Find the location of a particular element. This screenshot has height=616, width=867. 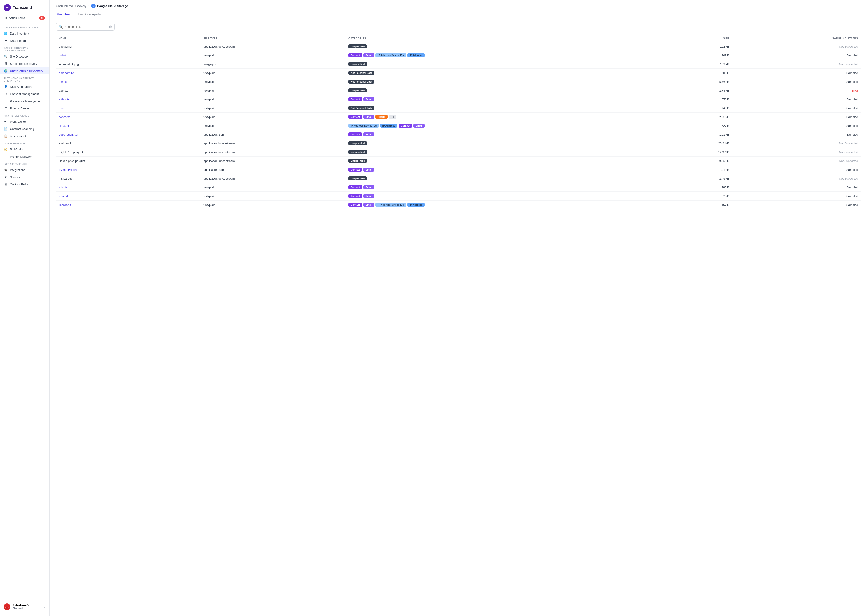

breadcrumb-parent: Unstructured Discovery is located at coordinates (71, 6).